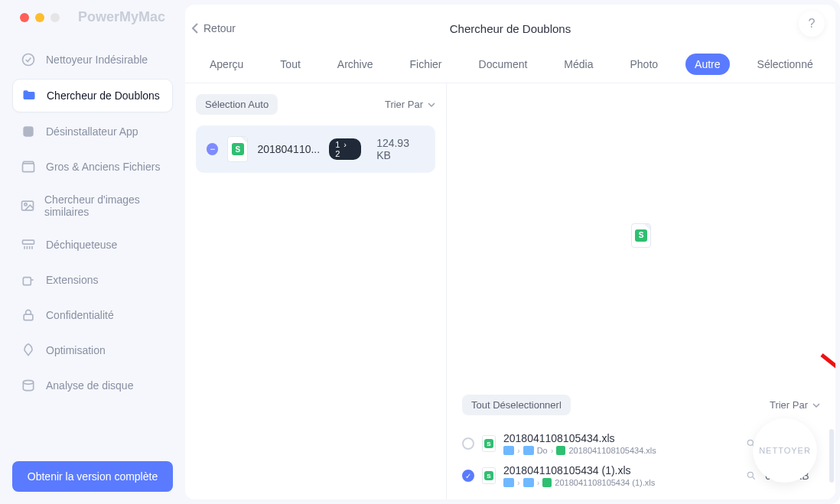 The height and width of the screenshot is (504, 840). What do you see at coordinates (213, 28) in the screenshot?
I see `back-button: Retour` at bounding box center [213, 28].